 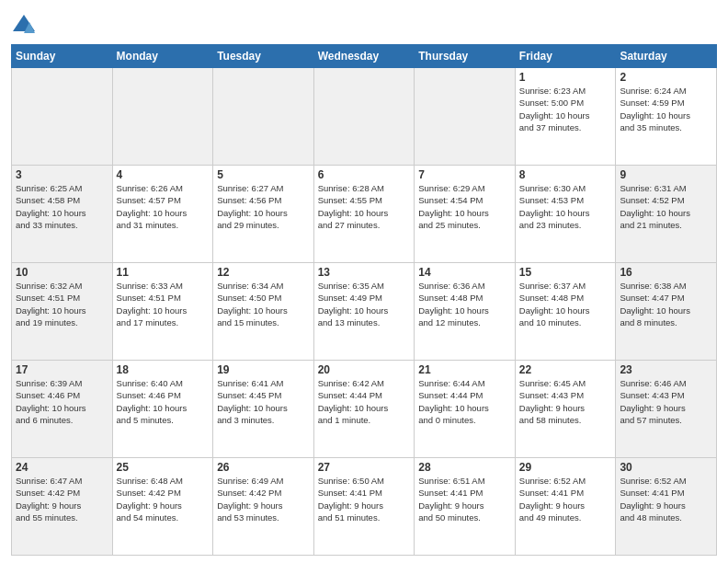 What do you see at coordinates (364, 507) in the screenshot?
I see `calendar-cell: 27Sunrise: 6:50 AM Sunset: 4:41 PM Dayli…` at bounding box center [364, 507].